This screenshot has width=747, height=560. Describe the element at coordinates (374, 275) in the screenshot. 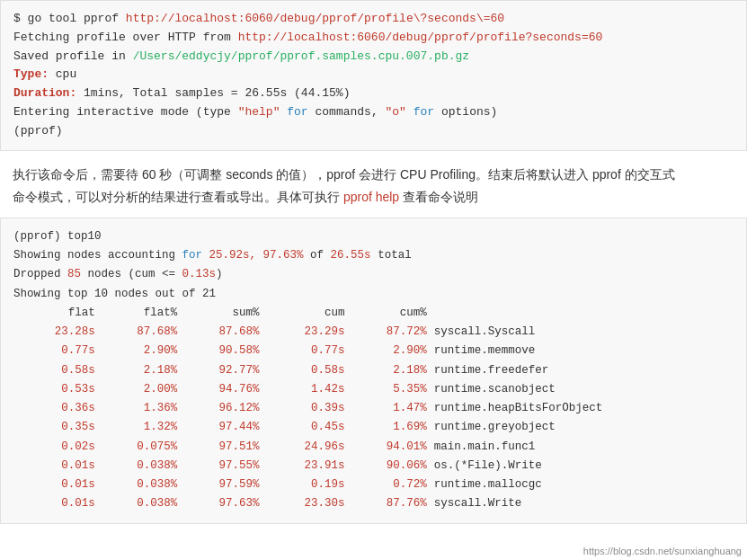

I see `dropped-line: Dropped 85 nodes (cum <= 0.13s)` at that location.